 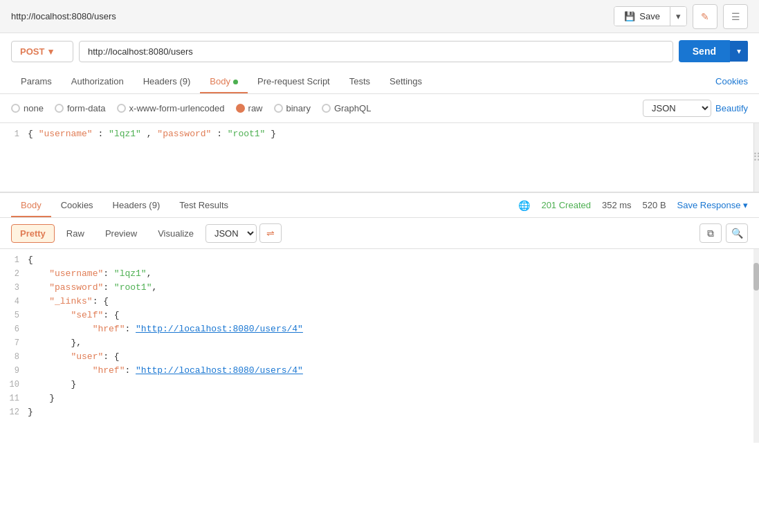 What do you see at coordinates (566, 205) in the screenshot?
I see `status-code: 201 Created` at bounding box center [566, 205].